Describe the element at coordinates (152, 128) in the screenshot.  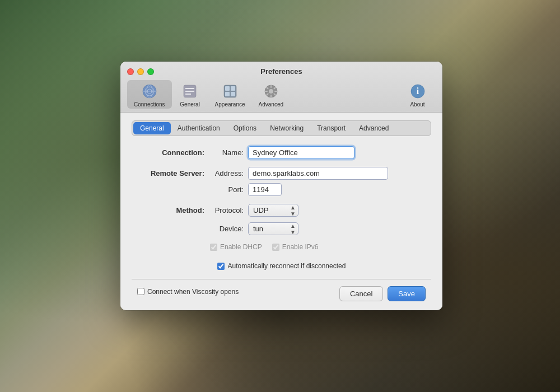
I see `tab-general: General` at that location.